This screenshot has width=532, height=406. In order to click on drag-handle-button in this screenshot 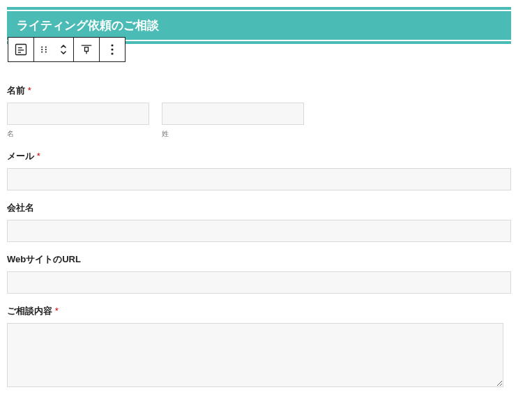, I will do `click(44, 50)`.